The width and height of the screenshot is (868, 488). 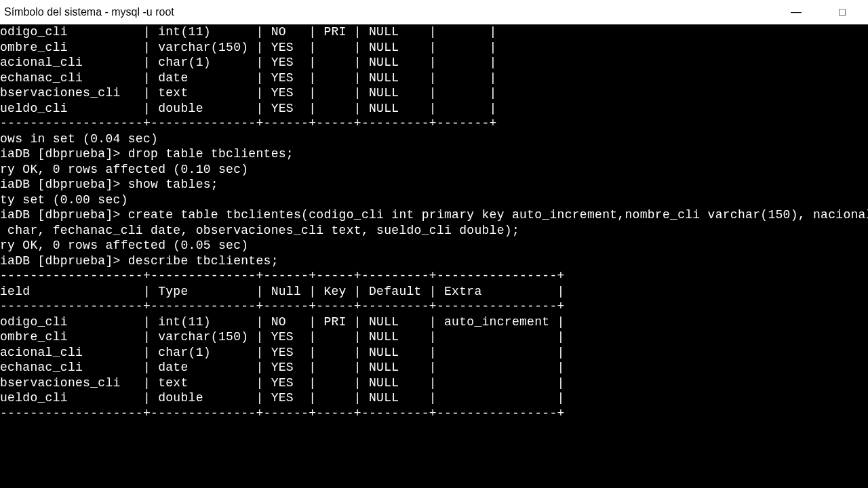 I want to click on terminal-line: ry OK, 0 rows affected (0.10 sec), so click(x=434, y=169).